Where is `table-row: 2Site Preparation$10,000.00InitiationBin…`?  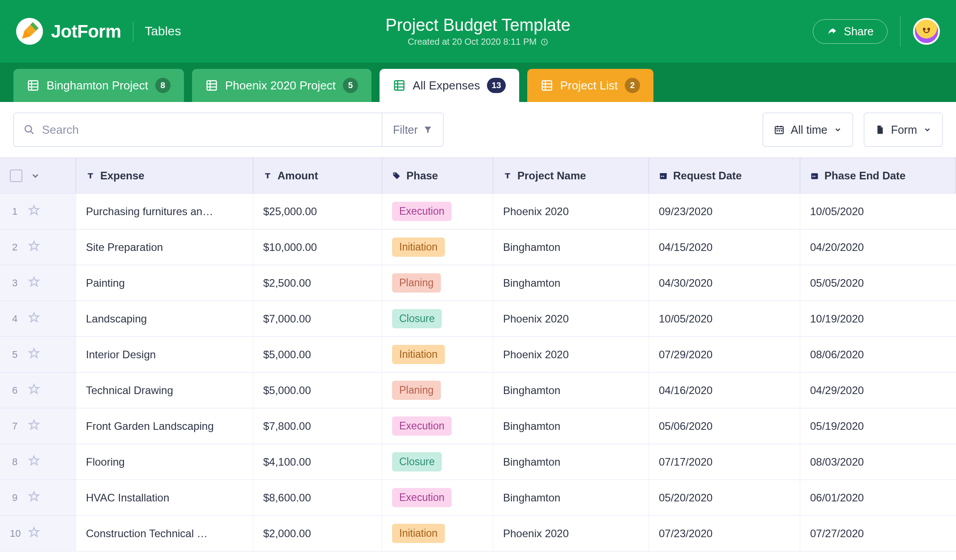 table-row: 2Site Preparation$10,000.00InitiationBin… is located at coordinates (478, 247).